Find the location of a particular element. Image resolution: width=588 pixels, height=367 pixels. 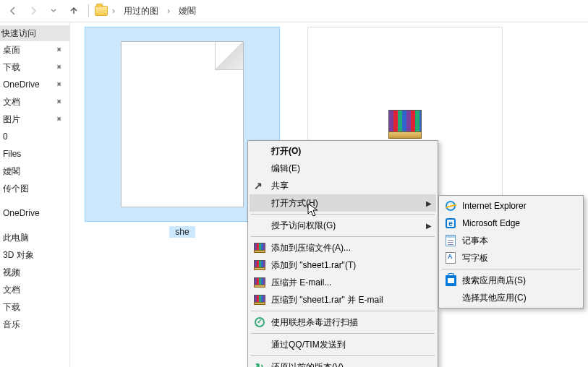

sidebar-item-0: 0 is located at coordinates (35, 137).